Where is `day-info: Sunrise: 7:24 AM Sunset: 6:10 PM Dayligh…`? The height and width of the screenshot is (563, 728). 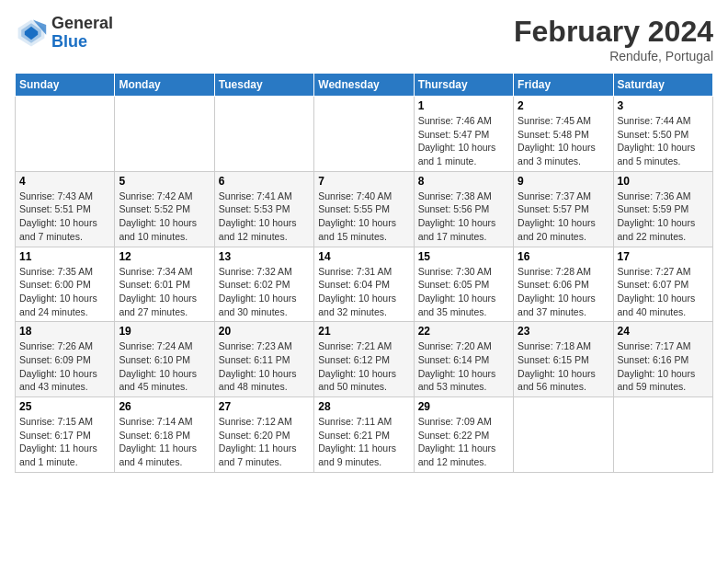 day-info: Sunrise: 7:24 AM Sunset: 6:10 PM Dayligh… is located at coordinates (164, 366).